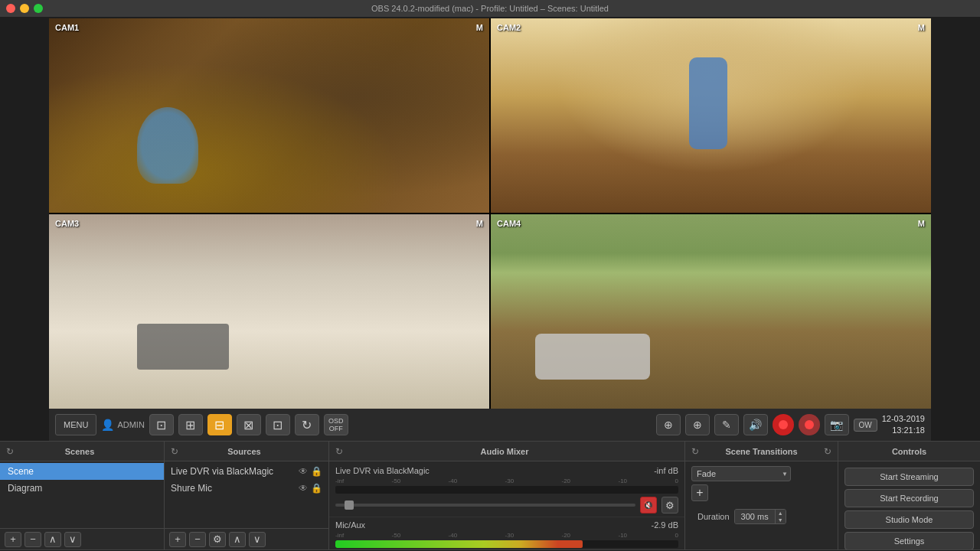  Describe the element at coordinates (828, 452) in the screenshot. I see `transitions-settings-icon: ↻` at that location.